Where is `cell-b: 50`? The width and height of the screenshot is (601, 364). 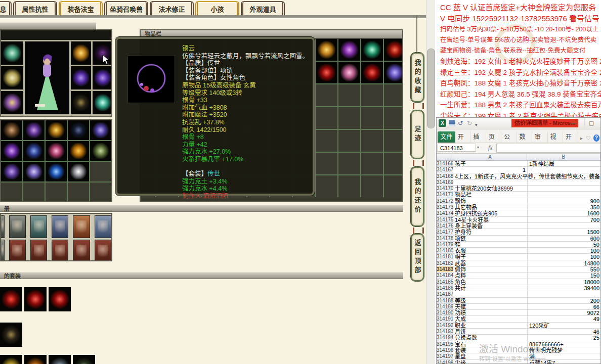
cell-b: 50 is located at coordinates (564, 245).